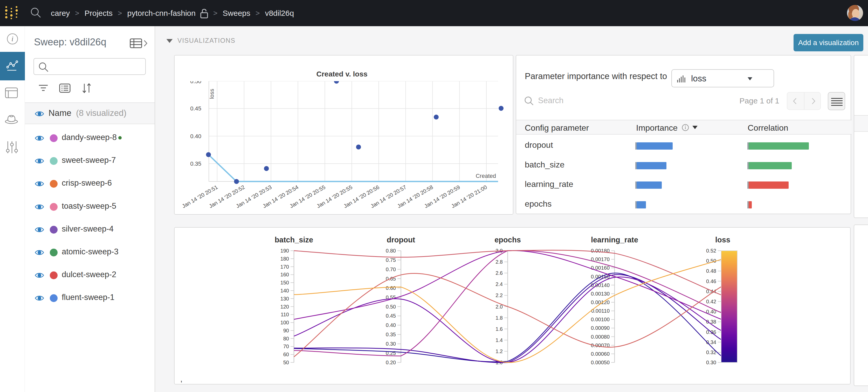 The image size is (868, 392). Describe the element at coordinates (499, 318) in the screenshot. I see `svg-text: 1.8` at that location.